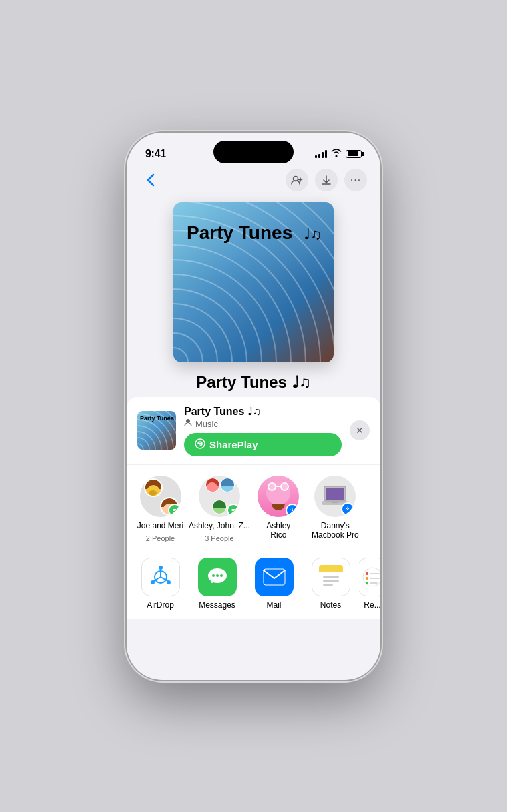 The height and width of the screenshot is (812, 507). Describe the element at coordinates (254, 149) in the screenshot. I see `status-bar: 9:41` at that location.